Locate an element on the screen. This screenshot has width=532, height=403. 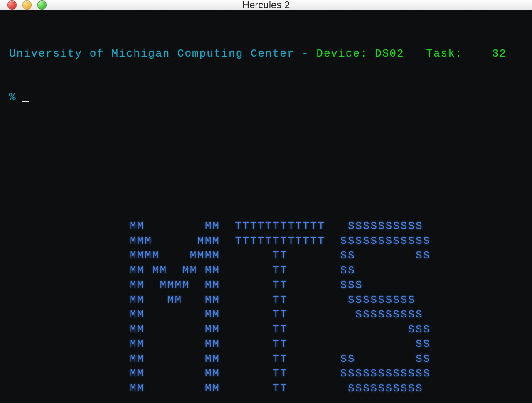
prompt-row: % is located at coordinates (266, 97).